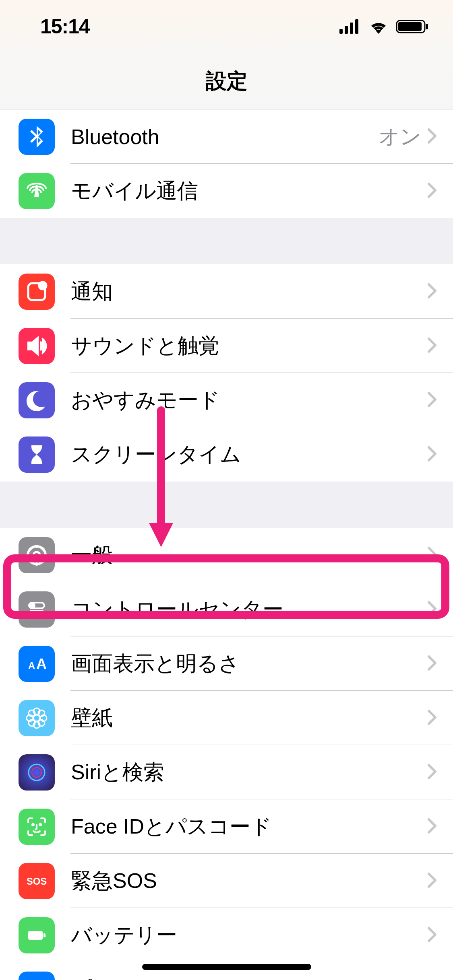  What do you see at coordinates (226, 81) in the screenshot?
I see `header: 設定` at bounding box center [226, 81].